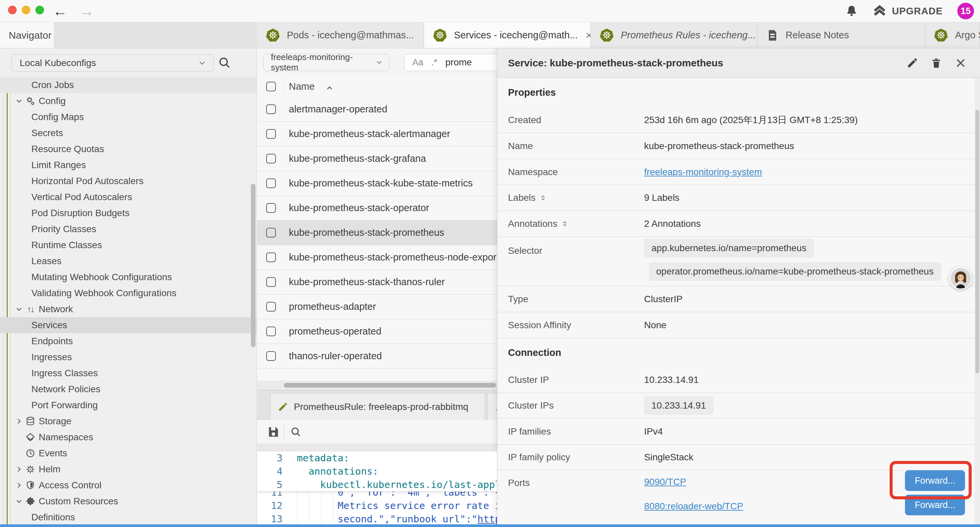  Describe the element at coordinates (128, 117) in the screenshot. I see `sidebar-item-config-maps: Config Maps` at that location.